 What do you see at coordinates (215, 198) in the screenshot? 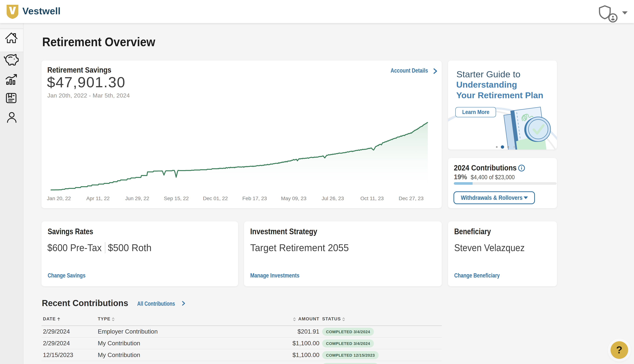
I see `svg-text: Dec 01, 22` at bounding box center [215, 198].